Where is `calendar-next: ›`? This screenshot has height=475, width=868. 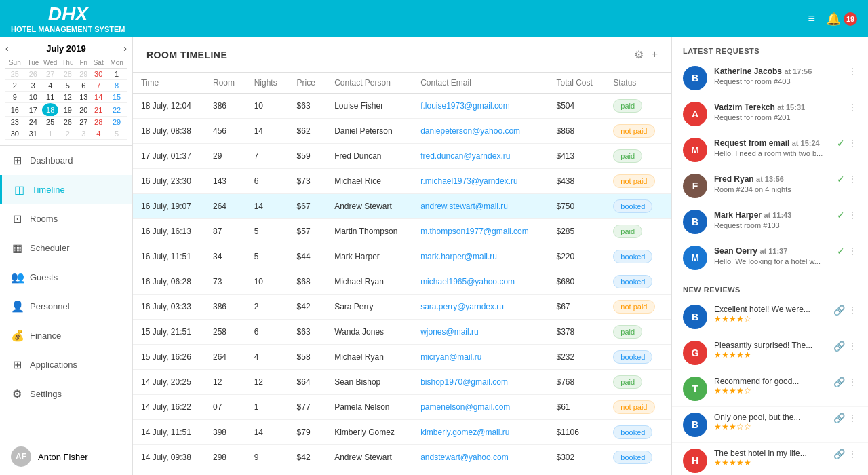 calendar-next: › is located at coordinates (125, 48).